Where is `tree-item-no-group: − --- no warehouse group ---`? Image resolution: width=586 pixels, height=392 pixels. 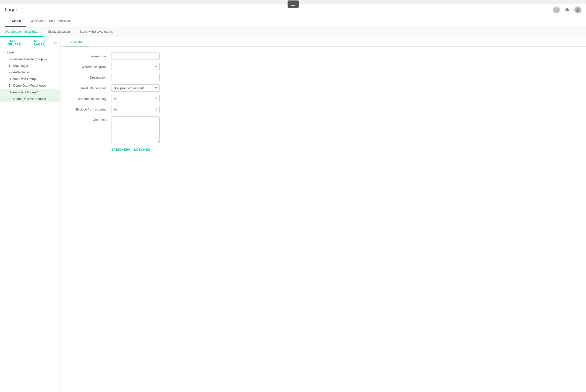
tree-item-no-group: − --- no warehouse group --- is located at coordinates (30, 59).